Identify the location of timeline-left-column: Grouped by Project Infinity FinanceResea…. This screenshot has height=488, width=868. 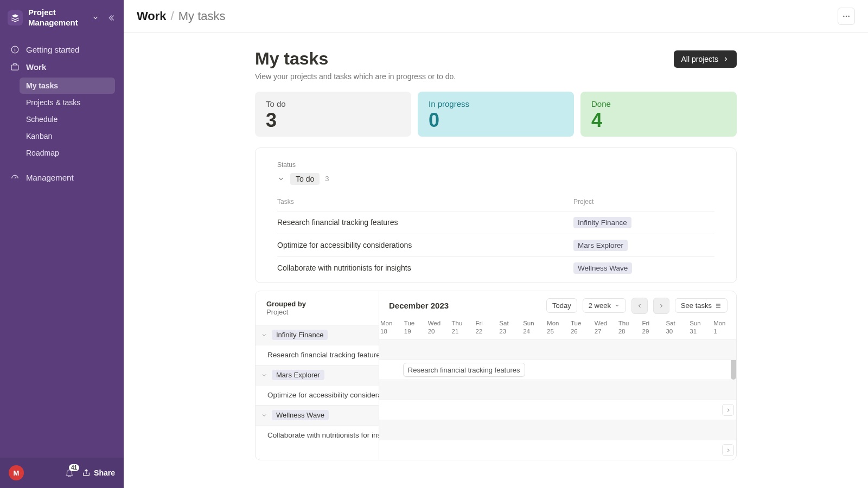
(317, 376).